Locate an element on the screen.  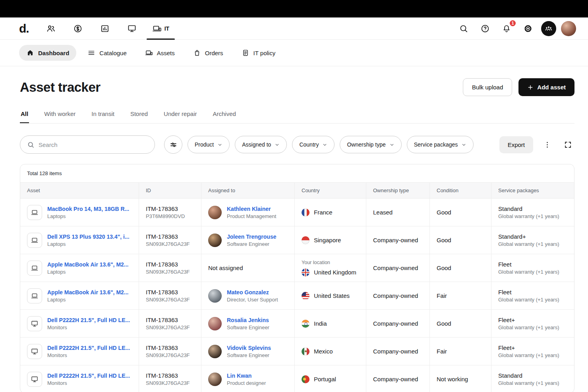
nav-analytics-icon is located at coordinates (105, 29).